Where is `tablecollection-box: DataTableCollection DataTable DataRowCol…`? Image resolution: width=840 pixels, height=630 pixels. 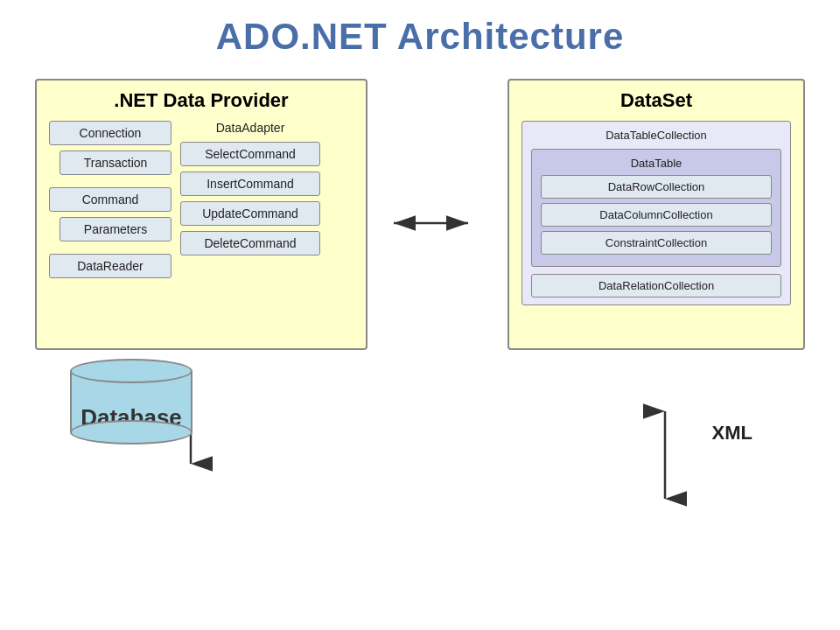
tablecollection-box: DataTableCollection DataTable DataRowCol… is located at coordinates (656, 214).